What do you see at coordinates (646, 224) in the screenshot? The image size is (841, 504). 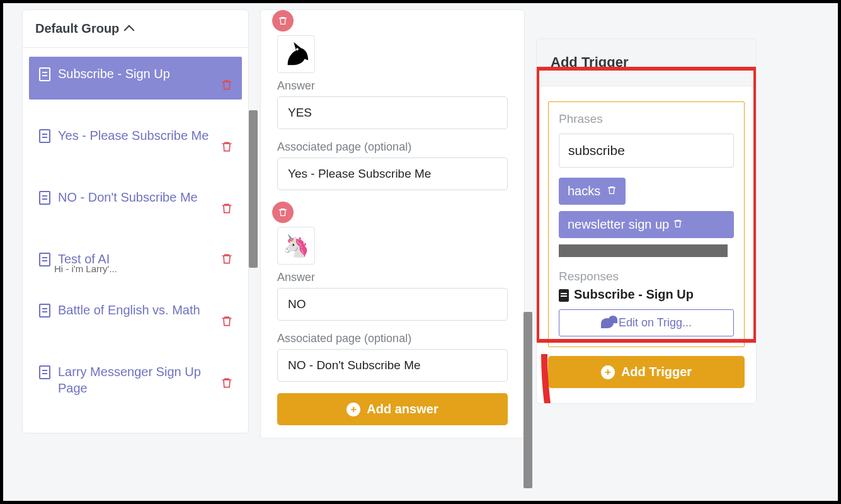 I see `phrase-chip-newsletter-sign-up: newsletter sign up` at bounding box center [646, 224].